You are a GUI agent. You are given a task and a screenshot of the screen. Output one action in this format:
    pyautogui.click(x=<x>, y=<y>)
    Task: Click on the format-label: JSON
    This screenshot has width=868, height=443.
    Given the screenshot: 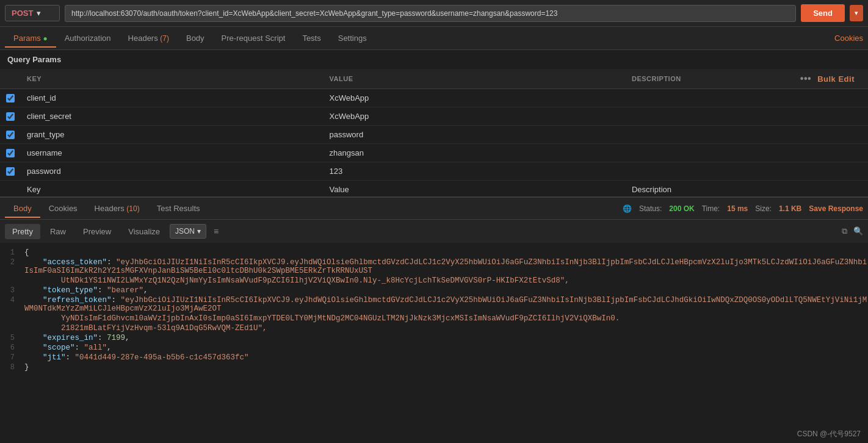 What is the action you would take?
    pyautogui.click(x=185, y=231)
    